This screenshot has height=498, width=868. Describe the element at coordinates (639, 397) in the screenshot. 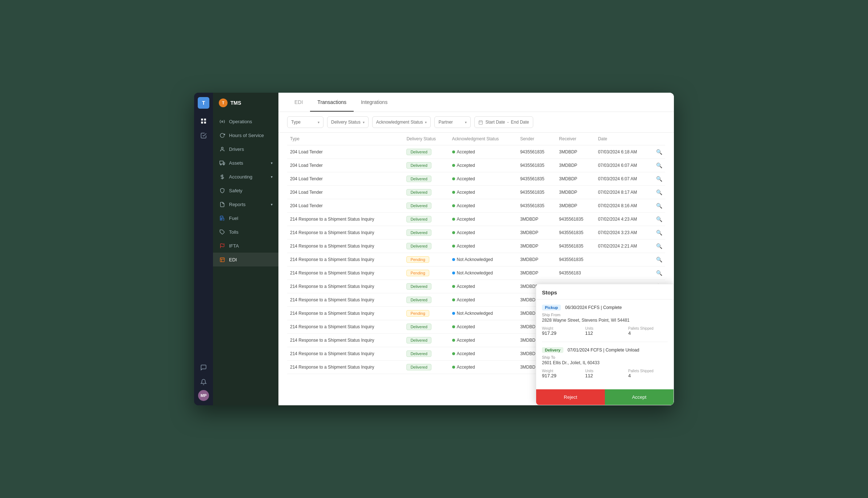

I see `accept-button: Accept` at that location.